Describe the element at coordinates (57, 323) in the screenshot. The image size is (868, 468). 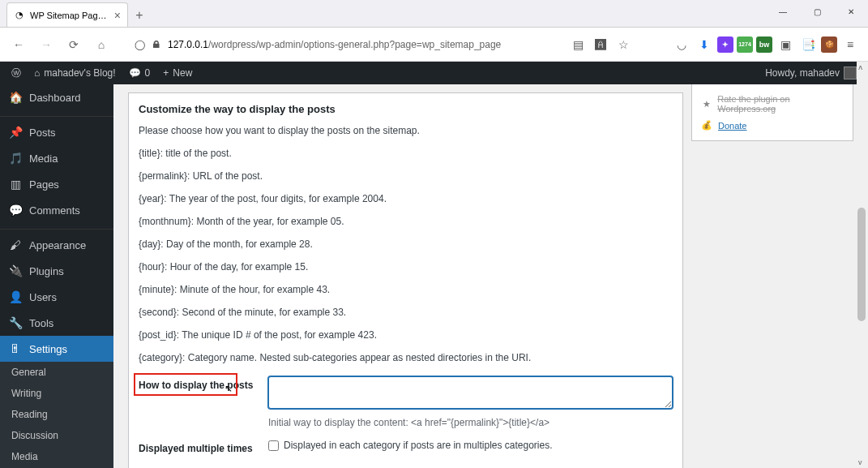
I see `menu-tools: 🔧Tools` at that location.